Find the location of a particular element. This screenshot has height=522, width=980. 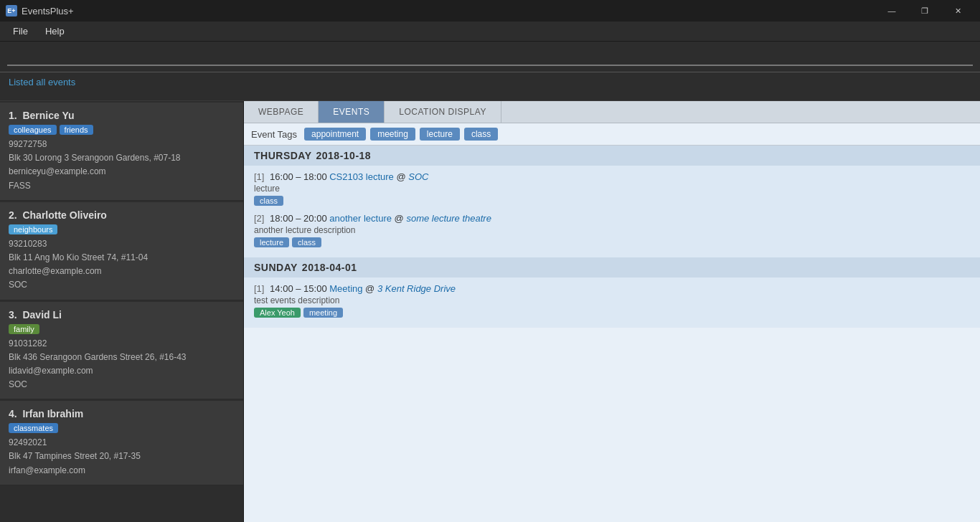

contact-name: 2. Charlotte Oliveiro is located at coordinates (122, 215).